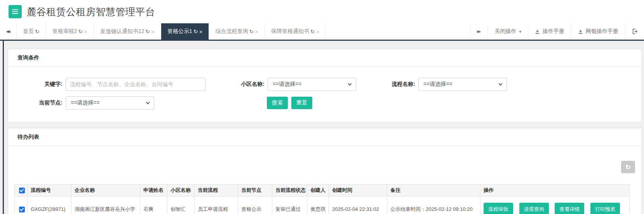 The height and width of the screenshot is (214, 644). Describe the element at coordinates (181, 205) in the screenshot. I see `cell-community: 创智汇` at that location.